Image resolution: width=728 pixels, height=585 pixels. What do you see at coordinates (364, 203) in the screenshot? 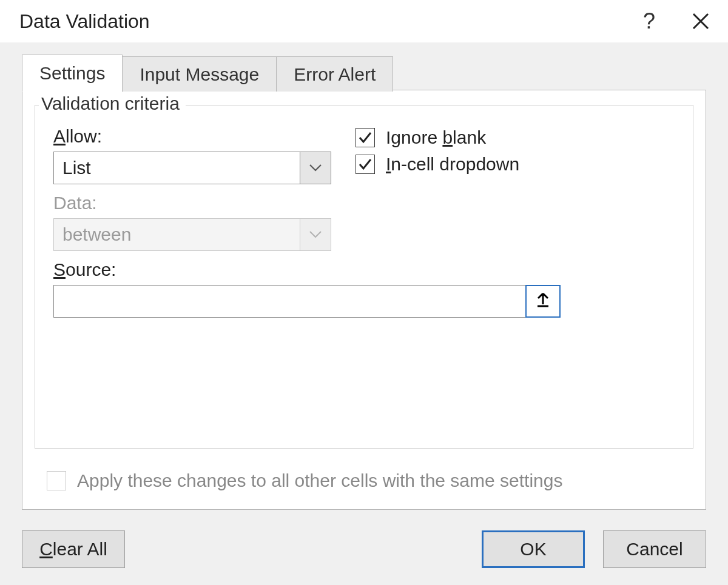
I see `data-label: Data:` at bounding box center [364, 203].